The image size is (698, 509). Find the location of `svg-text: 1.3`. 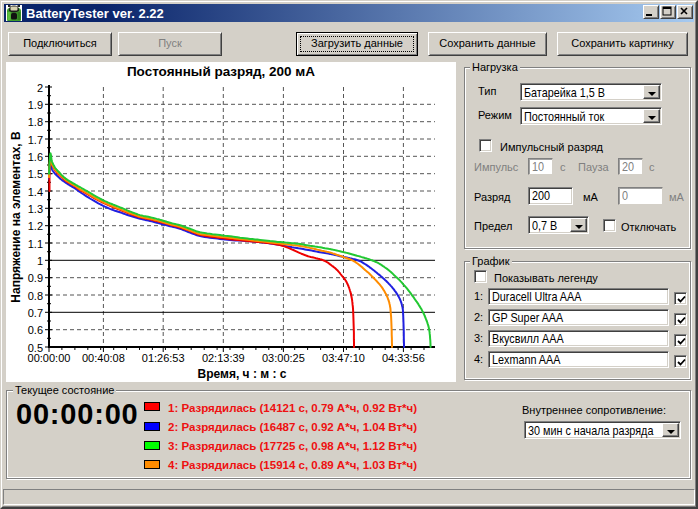

svg-text: 1.3 is located at coordinates (36, 209).